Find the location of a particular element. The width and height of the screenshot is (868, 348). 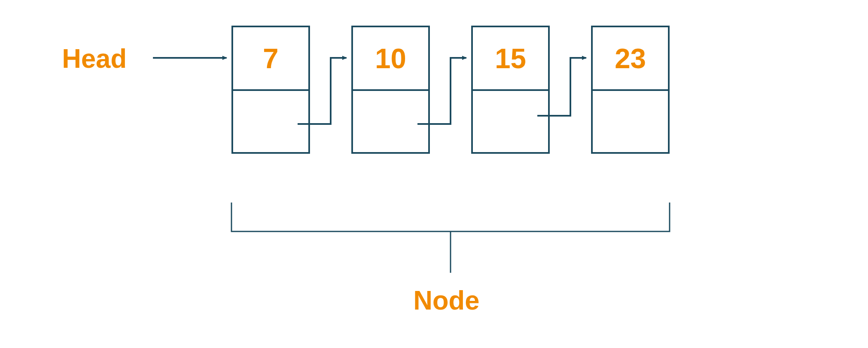

node-0-divider is located at coordinates (271, 90).